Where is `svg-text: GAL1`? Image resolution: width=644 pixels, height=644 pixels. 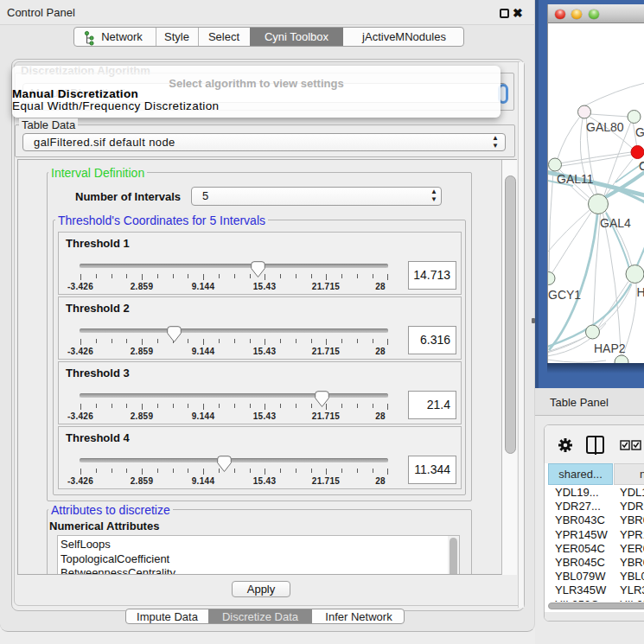 svg-text: GAL1 is located at coordinates (640, 132).